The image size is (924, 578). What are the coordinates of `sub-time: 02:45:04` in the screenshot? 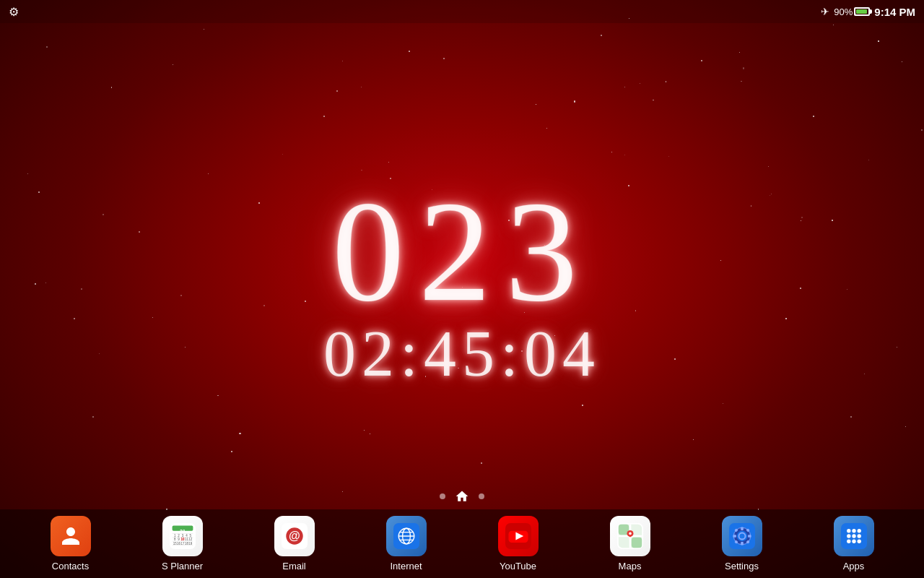 It's located at (462, 354).